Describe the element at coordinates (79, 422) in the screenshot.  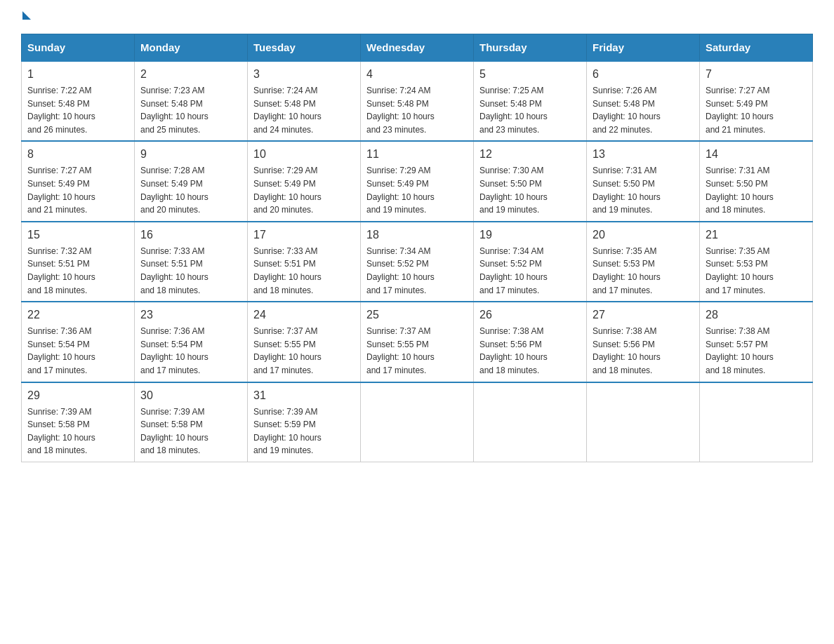
I see `calendar-cell: 29Sunrise: 7:39 AMSunset: 5:58 PMDayligh…` at that location.